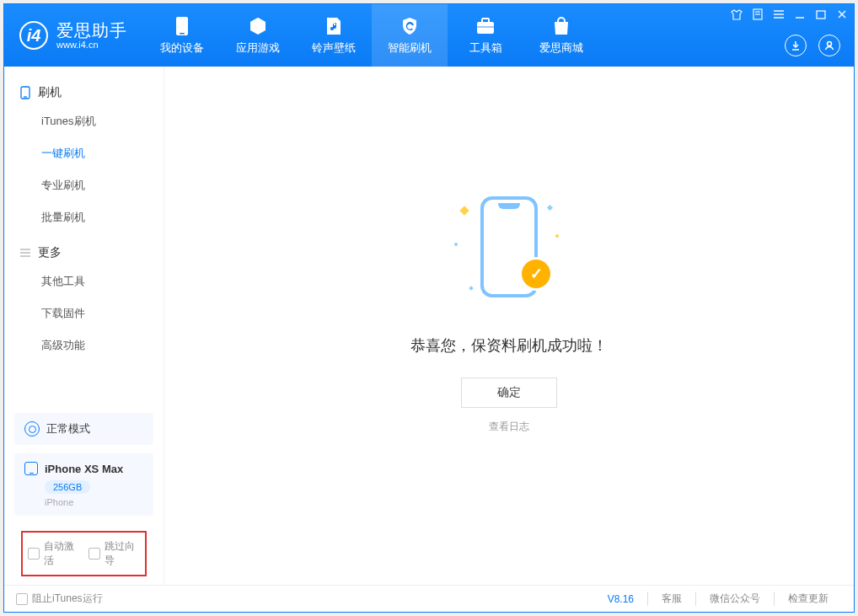 This screenshot has width=858, height=616. What do you see at coordinates (258, 26) in the screenshot?
I see `cube-icon` at bounding box center [258, 26].